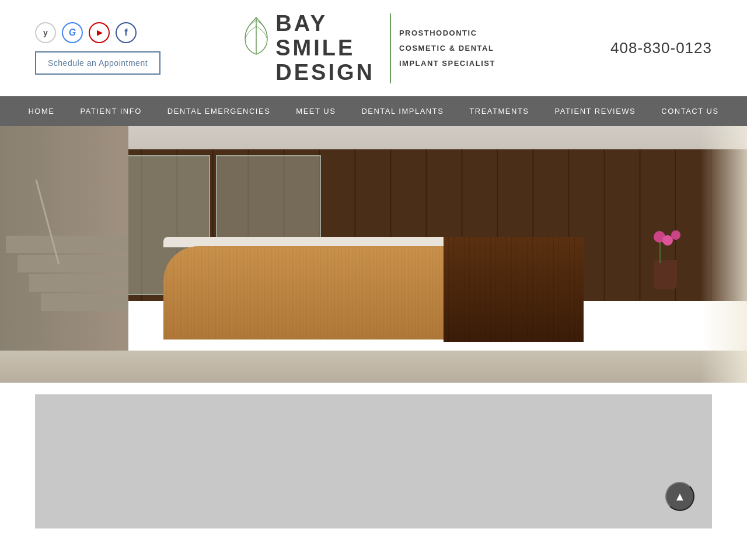 This screenshot has height=560, width=747. I want to click on schedule-appointment-button: Schedule an Appointment, so click(98, 63).